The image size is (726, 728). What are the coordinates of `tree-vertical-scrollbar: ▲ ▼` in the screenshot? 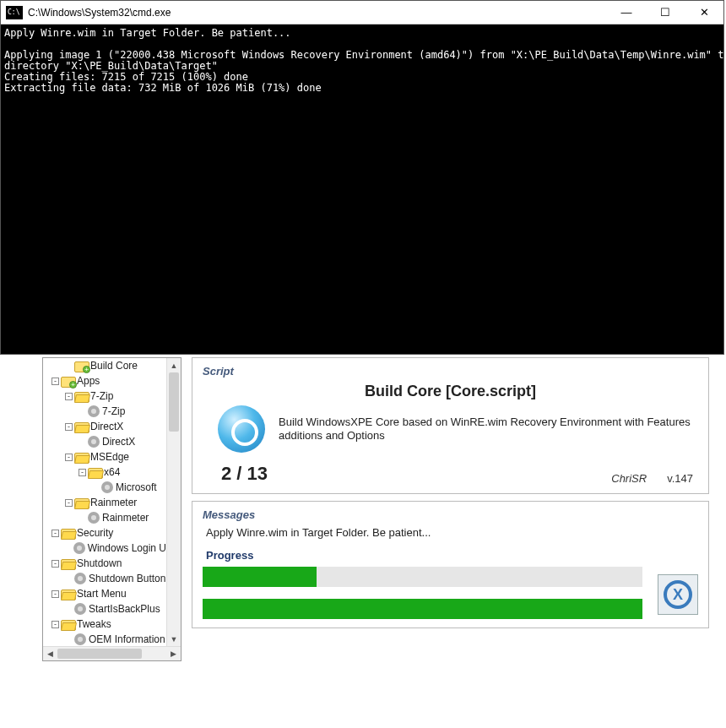 It's located at (174, 502).